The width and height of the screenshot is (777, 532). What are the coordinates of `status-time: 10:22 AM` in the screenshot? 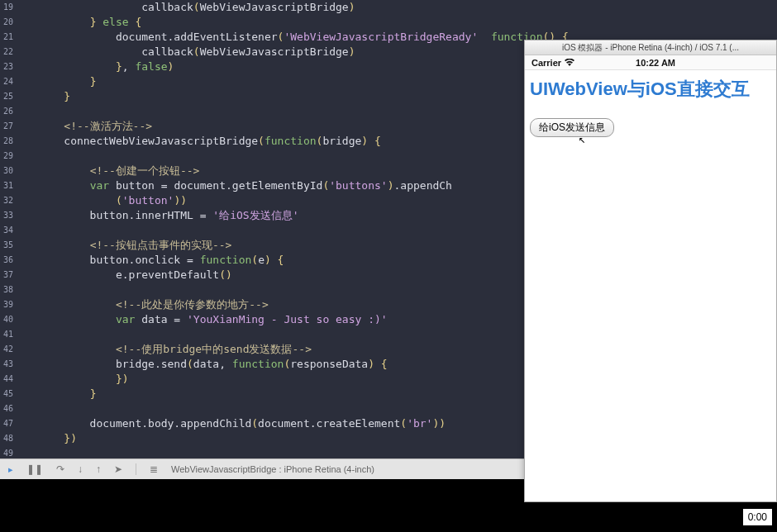 It's located at (655, 63).